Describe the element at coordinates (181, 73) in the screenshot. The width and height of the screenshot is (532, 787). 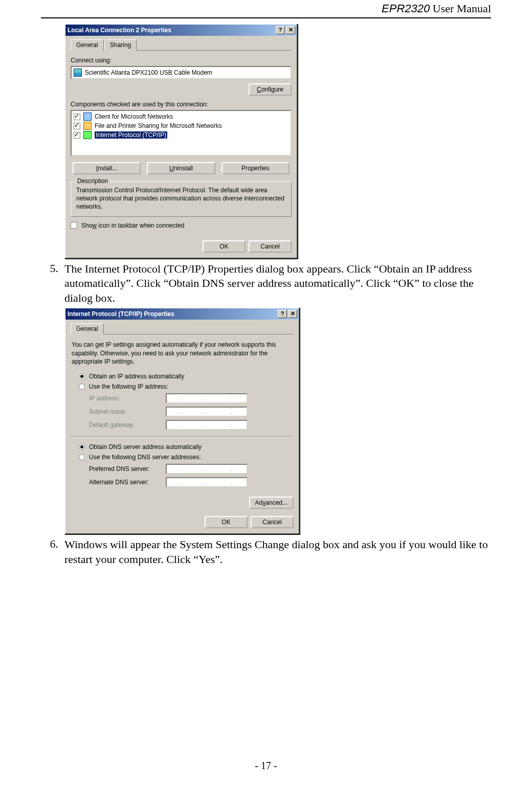
I see `adapter-field: Scientific Atlanta DPX2100 USB Cable Mod…` at that location.